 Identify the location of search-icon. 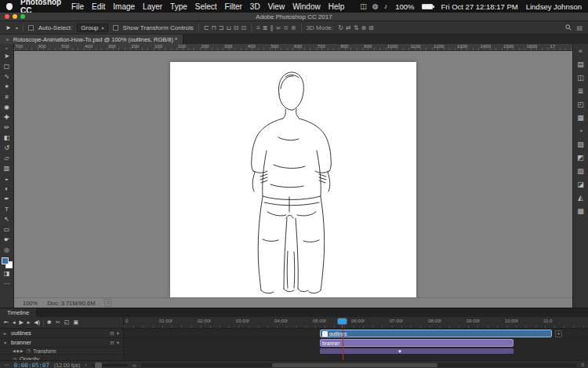
(568, 27).